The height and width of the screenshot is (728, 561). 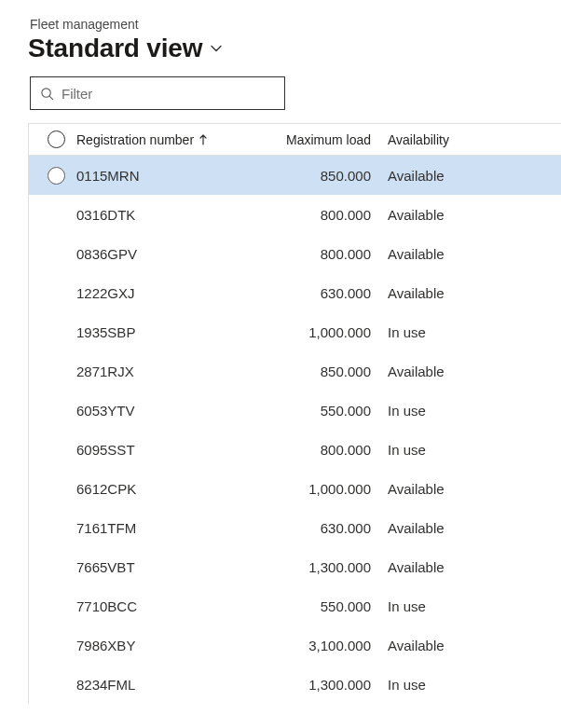 I want to click on cell-registration: 0836GPV, so click(x=168, y=254).